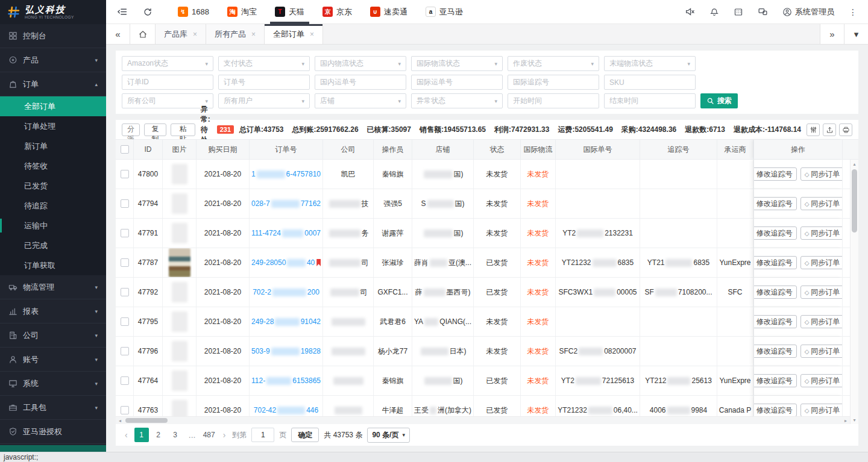 The image size is (868, 462). I want to click on sidebar-item-订单: 订单▴, so click(53, 84).